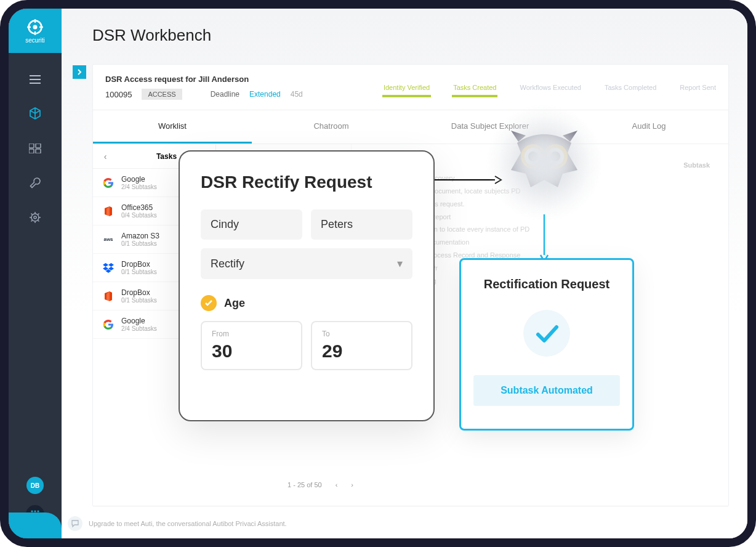 This screenshot has height=547, width=756. Describe the element at coordinates (698, 87) in the screenshot. I see `stage-report-sent: Report Sent` at that location.